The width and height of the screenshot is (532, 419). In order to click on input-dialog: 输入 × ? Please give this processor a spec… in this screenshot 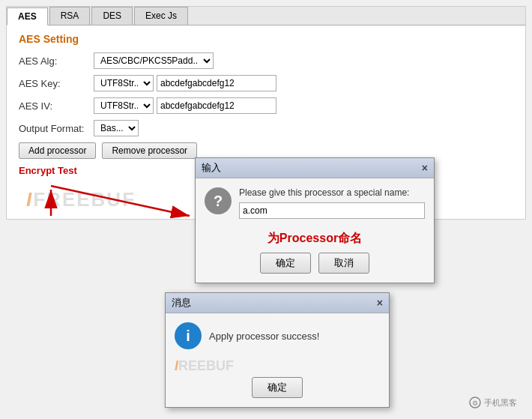, I will do `click(315, 220)`.